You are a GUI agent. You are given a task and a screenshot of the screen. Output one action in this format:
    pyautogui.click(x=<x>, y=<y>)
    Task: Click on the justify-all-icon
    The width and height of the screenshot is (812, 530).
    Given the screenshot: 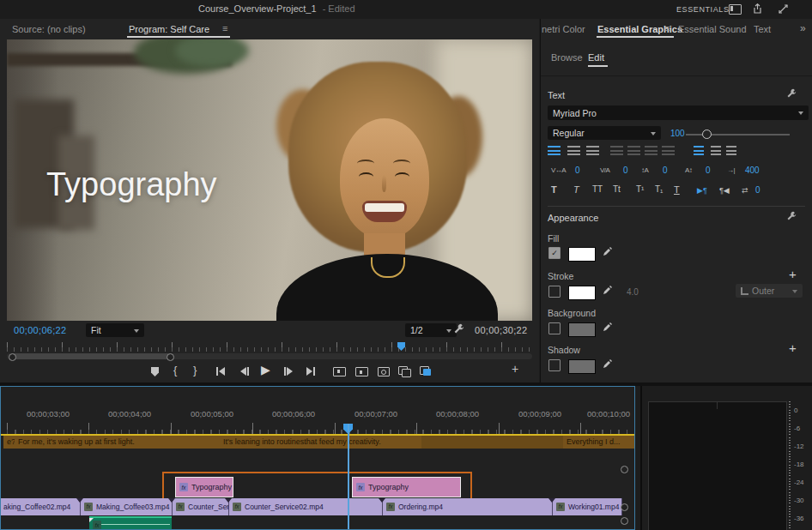 What is the action you would take?
    pyautogui.click(x=668, y=151)
    